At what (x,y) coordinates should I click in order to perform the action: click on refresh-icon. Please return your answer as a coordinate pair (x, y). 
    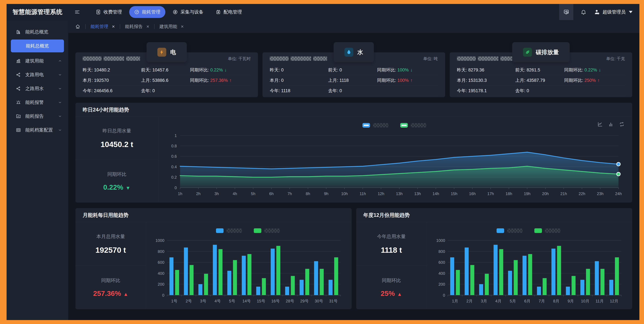
    Looking at the image, I should click on (622, 124).